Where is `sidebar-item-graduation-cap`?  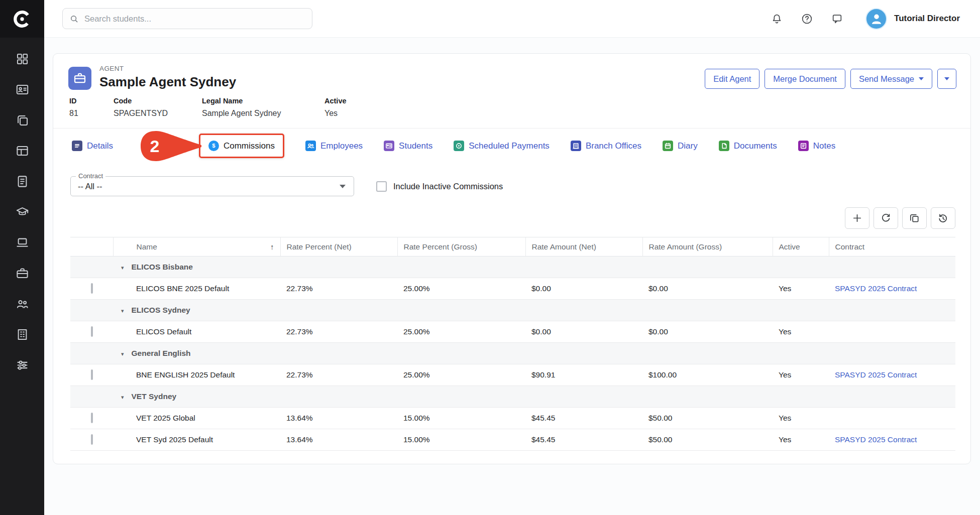 sidebar-item-graduation-cap is located at coordinates (22, 212).